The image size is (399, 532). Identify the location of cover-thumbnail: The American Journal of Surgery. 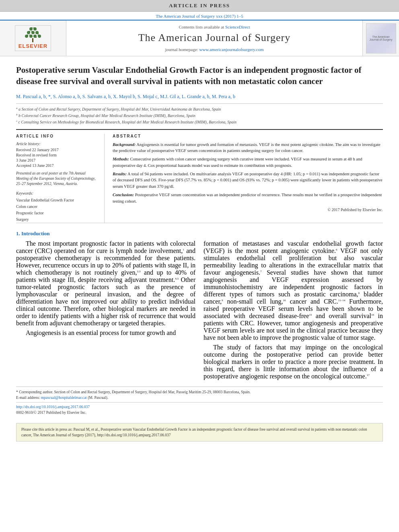
(381, 39).